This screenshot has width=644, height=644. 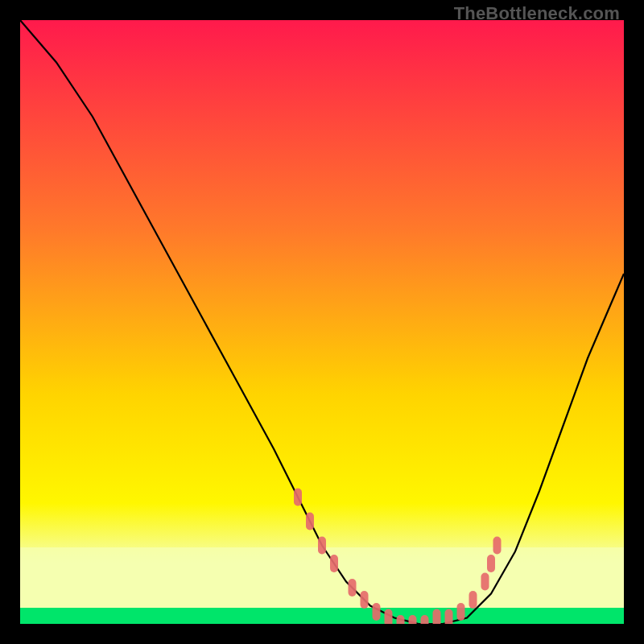 I want to click on green-band, so click(x=322, y=616).